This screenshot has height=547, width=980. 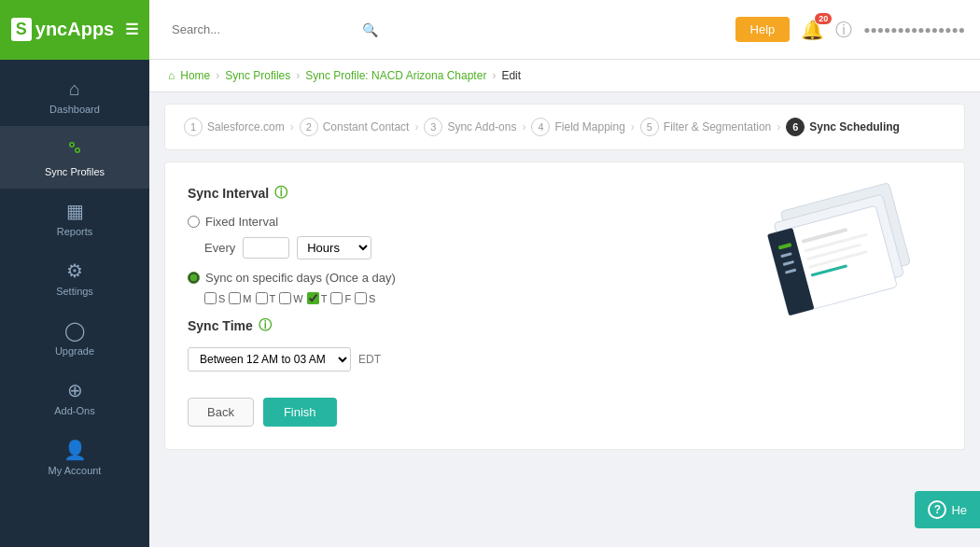 I want to click on step-sep-4: ›, so click(x=633, y=127).